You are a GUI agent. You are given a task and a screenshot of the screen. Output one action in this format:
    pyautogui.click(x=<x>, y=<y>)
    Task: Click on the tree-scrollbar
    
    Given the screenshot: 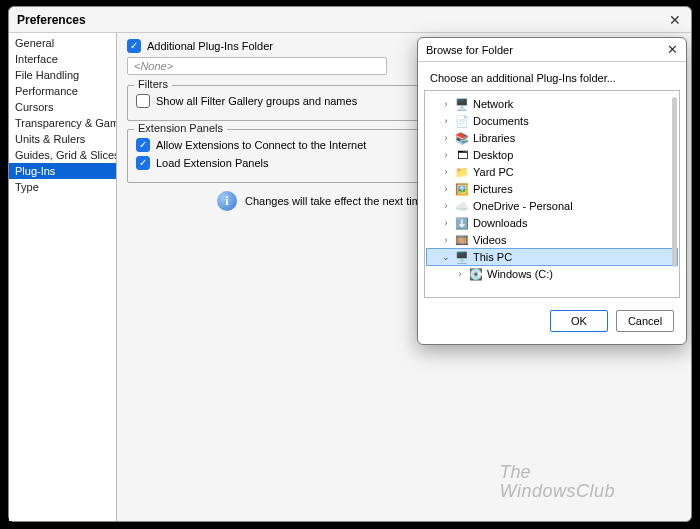 What is the action you would take?
    pyautogui.click(x=674, y=182)
    